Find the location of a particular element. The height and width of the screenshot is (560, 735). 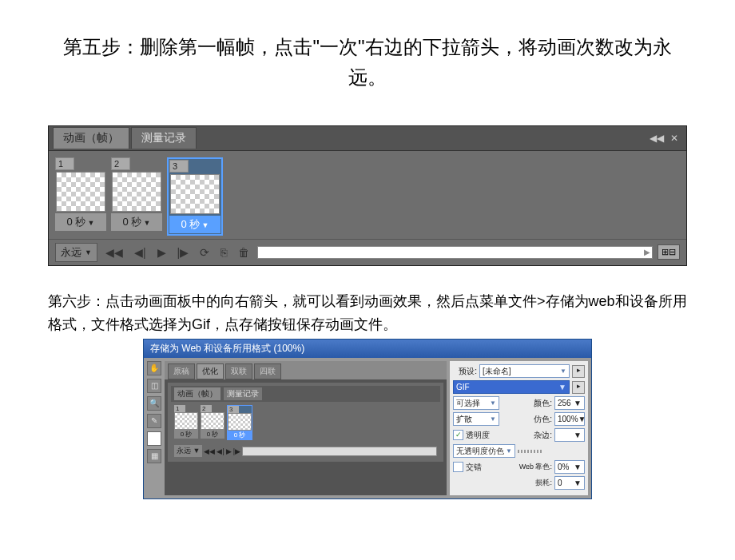

settings-panel: 预设: [未命名]▼ ▸ GIF▼ ▸ 可选择▼ 颜色: 256▼ 扩散▼ 仿色… is located at coordinates (519, 428).